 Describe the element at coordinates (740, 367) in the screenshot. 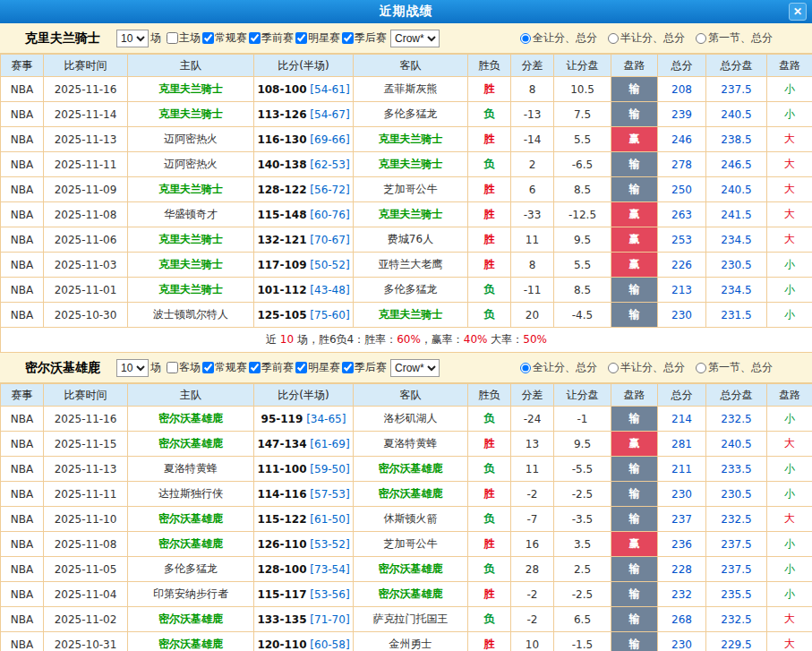

I see `radio-label: 第一节、总分` at that location.